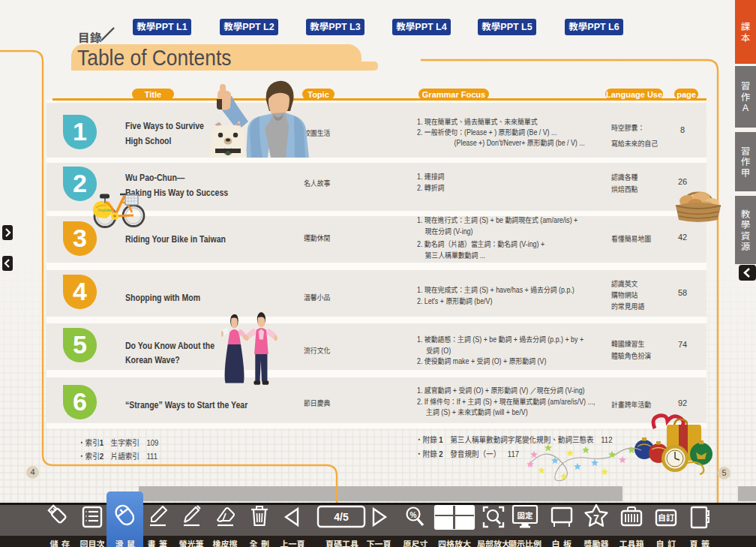 Image resolution: width=756 pixels, height=547 pixels. What do you see at coordinates (596, 518) in the screenshot?
I see `svg-text: 7` at bounding box center [596, 518].